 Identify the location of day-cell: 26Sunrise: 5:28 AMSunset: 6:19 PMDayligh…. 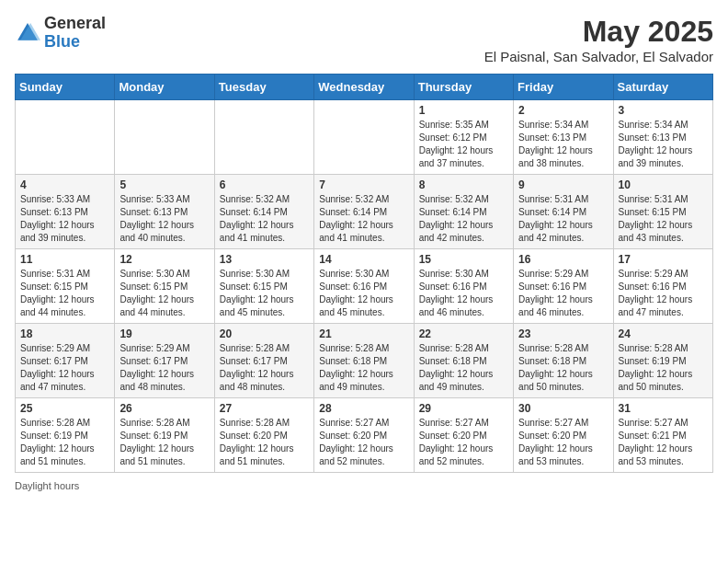
(165, 436).